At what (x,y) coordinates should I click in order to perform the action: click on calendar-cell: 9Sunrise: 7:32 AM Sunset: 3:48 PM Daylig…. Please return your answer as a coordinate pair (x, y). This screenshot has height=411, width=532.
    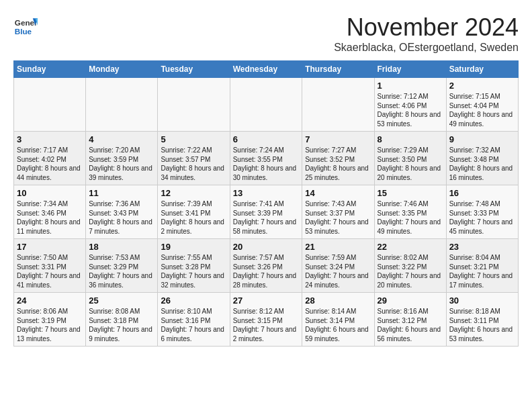
    Looking at the image, I should click on (482, 158).